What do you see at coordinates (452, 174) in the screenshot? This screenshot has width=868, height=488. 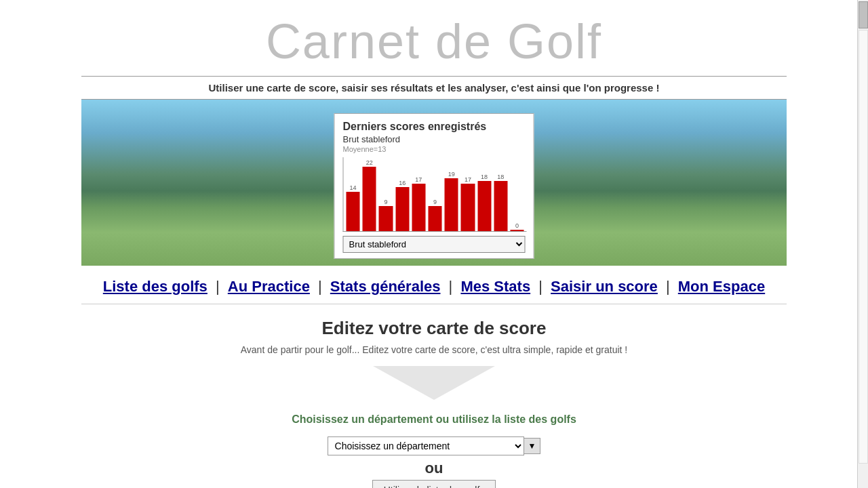 I see `bar-label-6: 19` at bounding box center [452, 174].